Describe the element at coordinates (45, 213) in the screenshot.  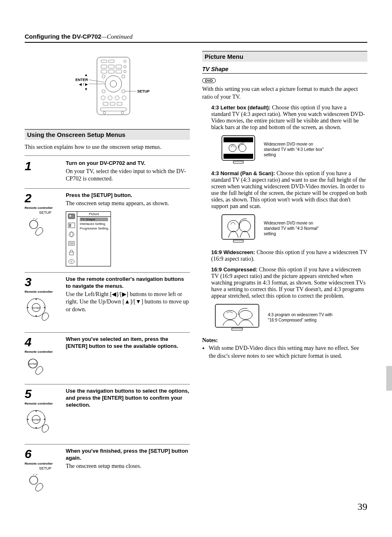
I see `setup-label: SETUP` at that location.